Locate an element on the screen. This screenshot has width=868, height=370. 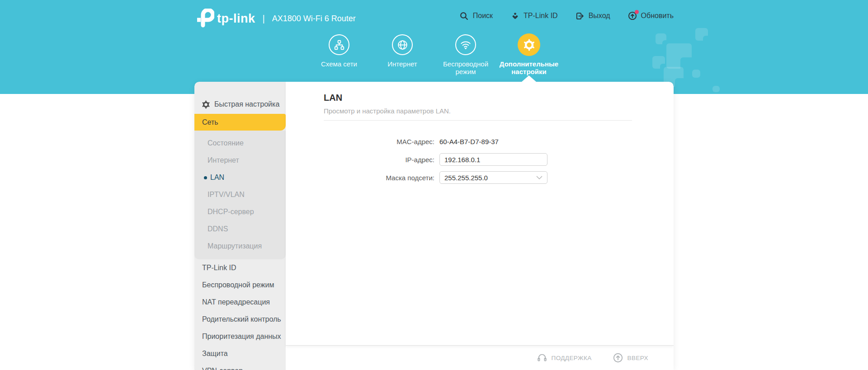
brand-wordmark: tp-link is located at coordinates (236, 19).